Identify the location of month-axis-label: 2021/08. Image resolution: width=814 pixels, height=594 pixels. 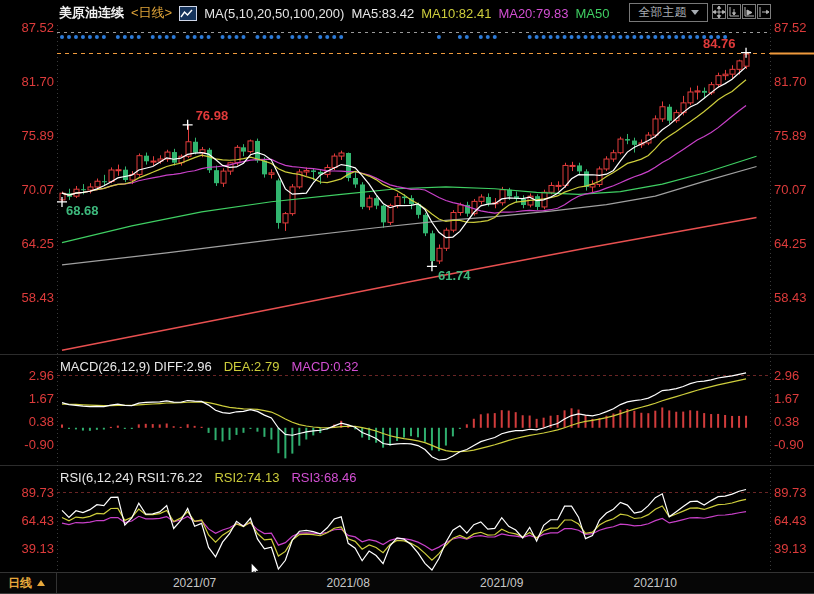
(348, 583).